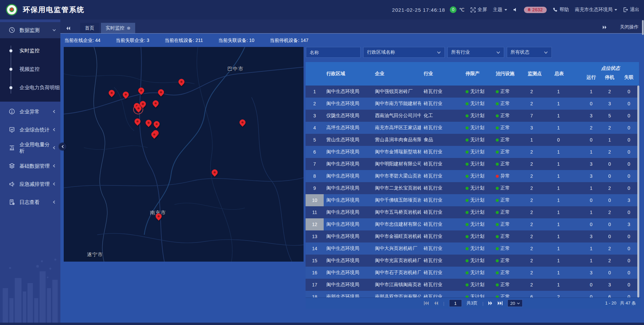  I want to click on sidebar-item: 应急减排管理, so click(30, 184).